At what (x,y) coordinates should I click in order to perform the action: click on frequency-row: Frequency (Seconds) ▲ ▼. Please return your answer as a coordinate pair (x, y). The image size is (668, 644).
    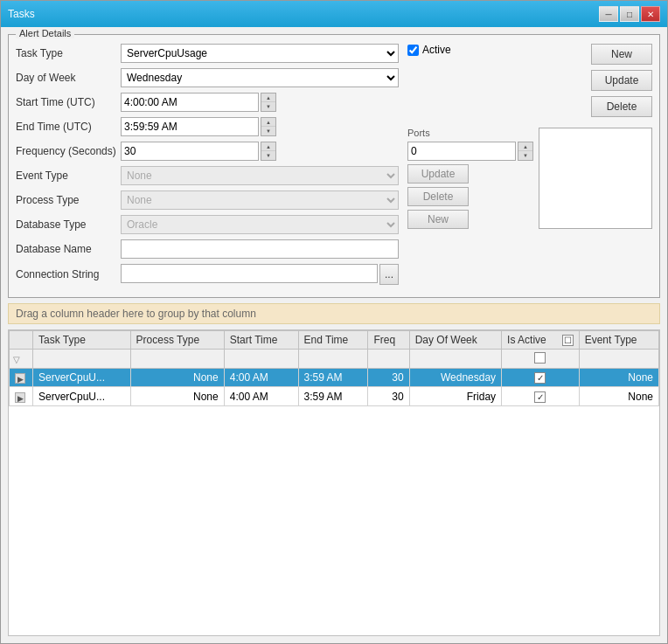
    Looking at the image, I should click on (207, 151).